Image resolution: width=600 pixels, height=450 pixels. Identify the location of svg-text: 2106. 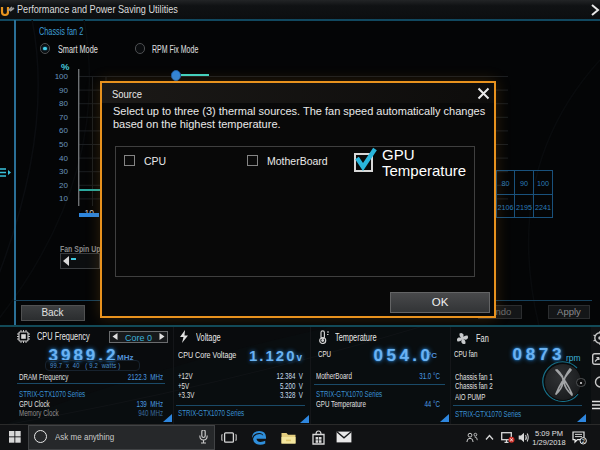
(506, 208).